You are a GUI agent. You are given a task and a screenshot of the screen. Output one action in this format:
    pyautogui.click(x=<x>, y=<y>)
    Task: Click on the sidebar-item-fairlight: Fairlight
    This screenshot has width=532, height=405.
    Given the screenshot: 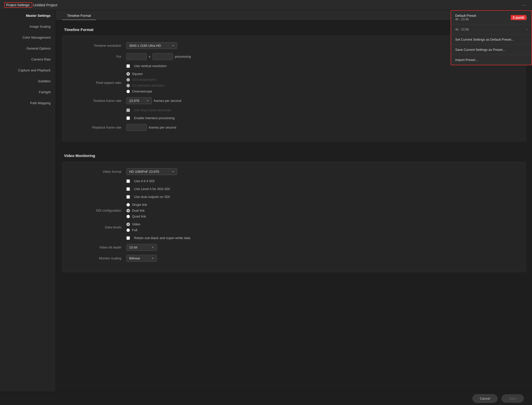 What is the action you would take?
    pyautogui.click(x=28, y=92)
    